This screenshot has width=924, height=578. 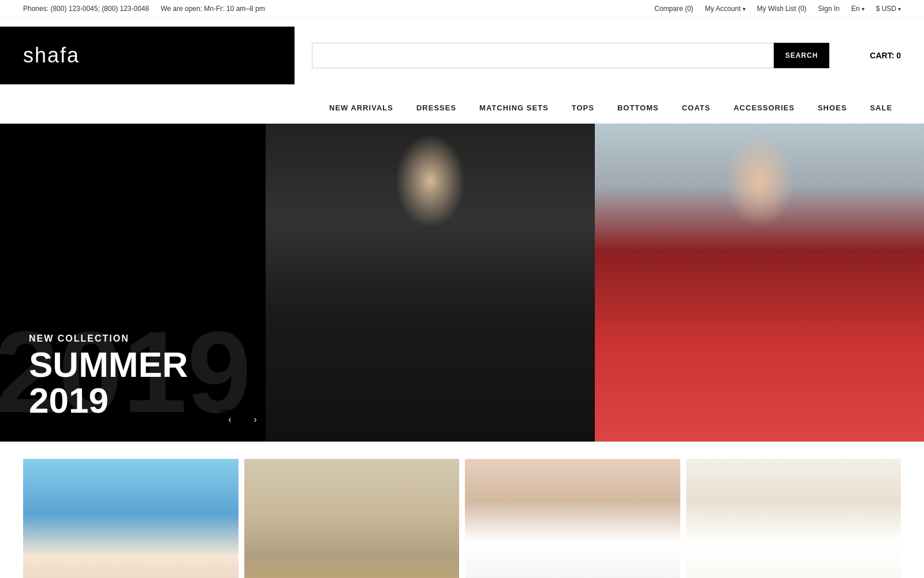 What do you see at coordinates (777, 9) in the screenshot?
I see `topbar-right: Compare (0) My Account My Wish List (0) …` at bounding box center [777, 9].